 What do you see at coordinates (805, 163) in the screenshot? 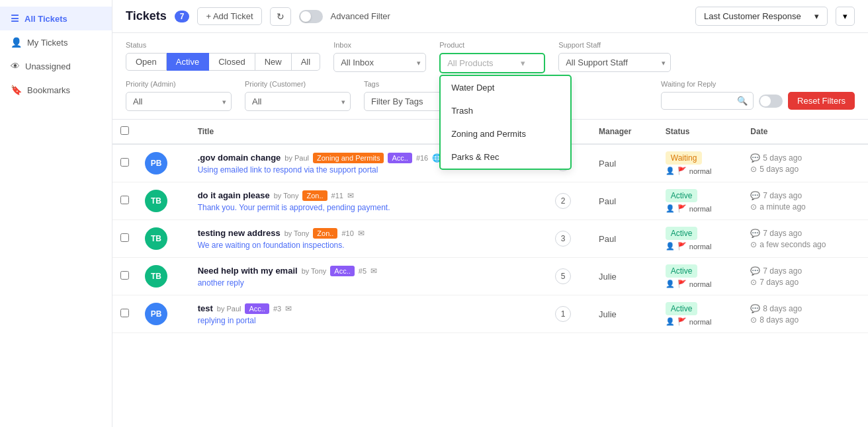
I see `date-cell: 💬 5 days ago ⊙ 5 days ago` at bounding box center [805, 163].